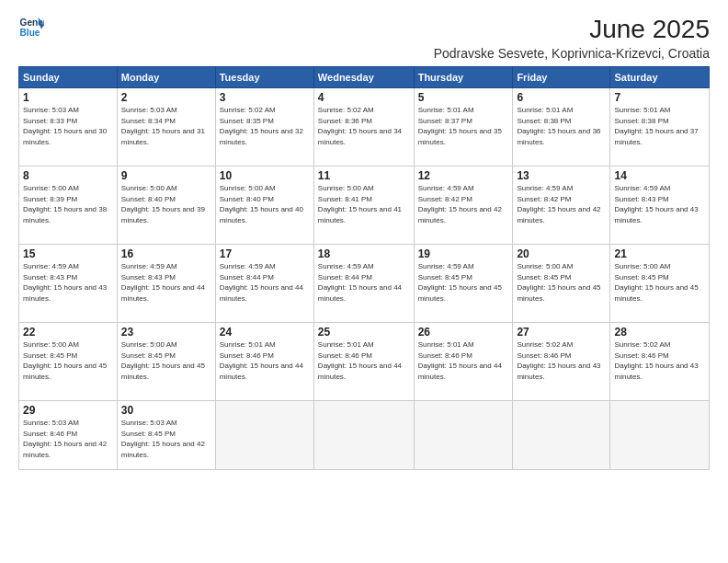 The width and height of the screenshot is (728, 563). Describe the element at coordinates (463, 98) in the screenshot. I see `day-number: 5` at that location.